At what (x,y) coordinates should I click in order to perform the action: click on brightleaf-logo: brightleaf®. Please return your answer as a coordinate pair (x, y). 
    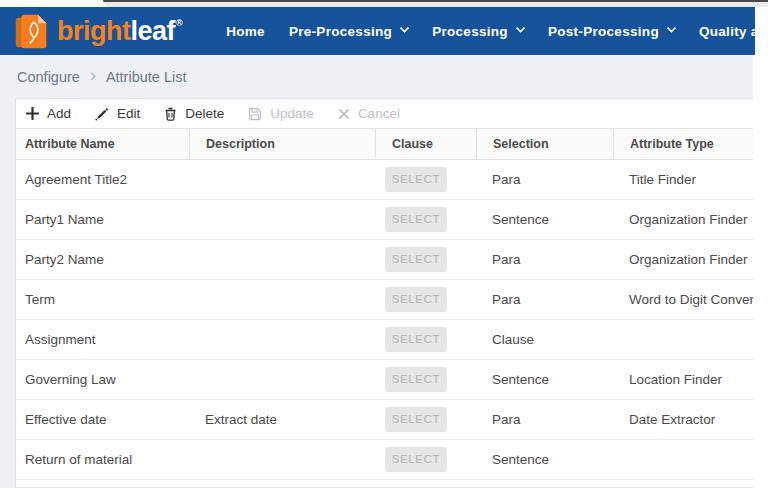
    Looking at the image, I should click on (98, 32).